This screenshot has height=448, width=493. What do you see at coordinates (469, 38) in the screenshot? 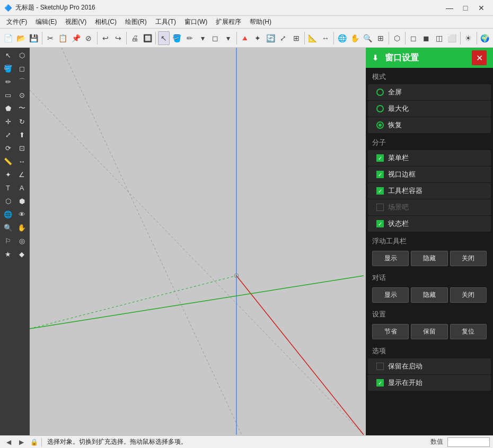
I see `tb-shadow: ☀` at bounding box center [469, 38].